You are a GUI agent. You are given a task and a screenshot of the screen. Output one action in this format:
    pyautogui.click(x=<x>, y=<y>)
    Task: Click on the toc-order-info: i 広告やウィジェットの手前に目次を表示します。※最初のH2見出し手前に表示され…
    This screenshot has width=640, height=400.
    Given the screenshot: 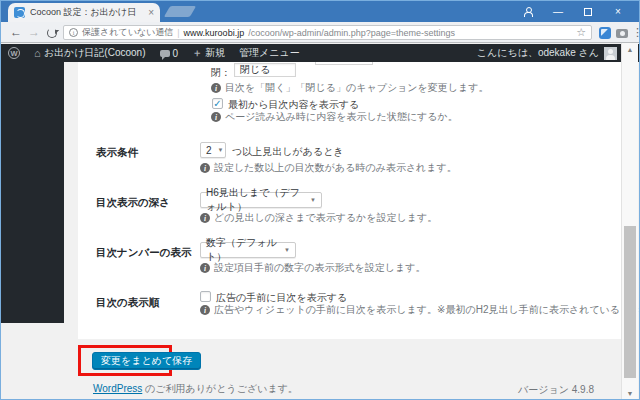 What is the action you would take?
    pyautogui.click(x=420, y=310)
    